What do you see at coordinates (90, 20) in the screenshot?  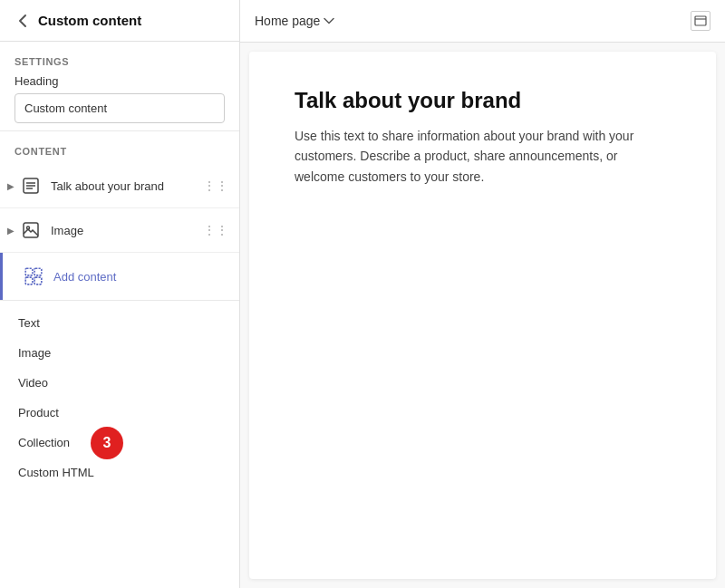 I see `panel-title: Custom content` at bounding box center [90, 20].